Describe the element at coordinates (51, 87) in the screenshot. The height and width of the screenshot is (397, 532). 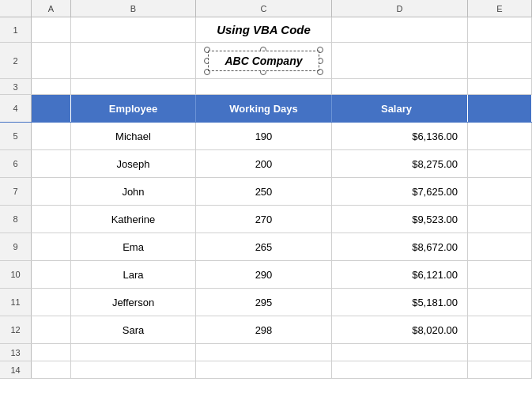
I see `cell-a3` at that location.